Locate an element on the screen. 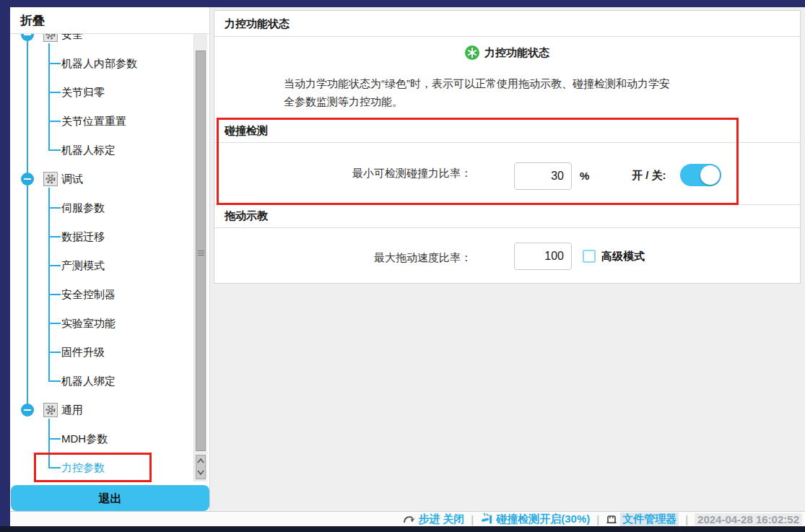 The image size is (805, 532). sidebar-collapse-header: 折叠 is located at coordinates (110, 20).